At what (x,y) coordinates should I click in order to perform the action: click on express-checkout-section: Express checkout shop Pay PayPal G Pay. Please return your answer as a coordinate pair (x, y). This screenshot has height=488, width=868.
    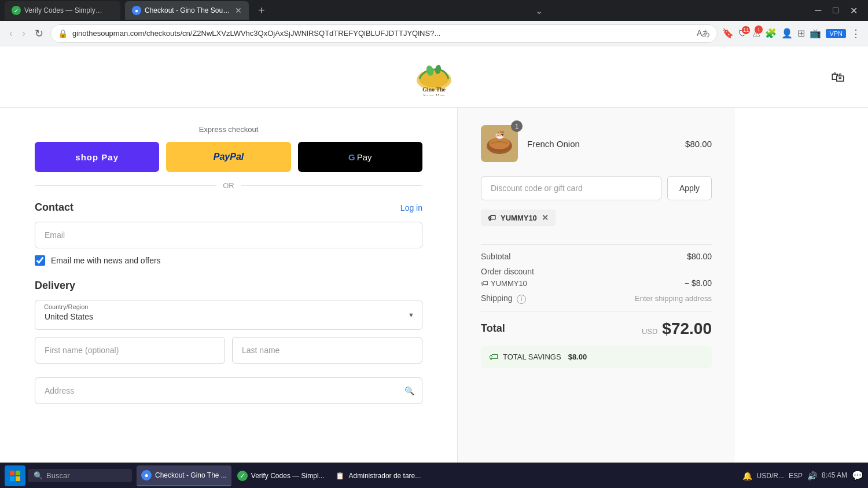
    Looking at the image, I should click on (229, 157).